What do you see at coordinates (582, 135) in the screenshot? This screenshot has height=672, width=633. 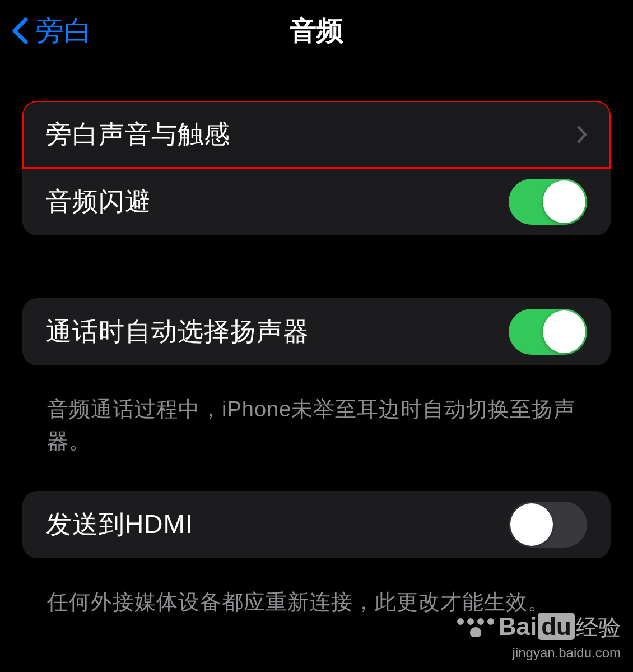 I see `chevron-right-icon` at bounding box center [582, 135].